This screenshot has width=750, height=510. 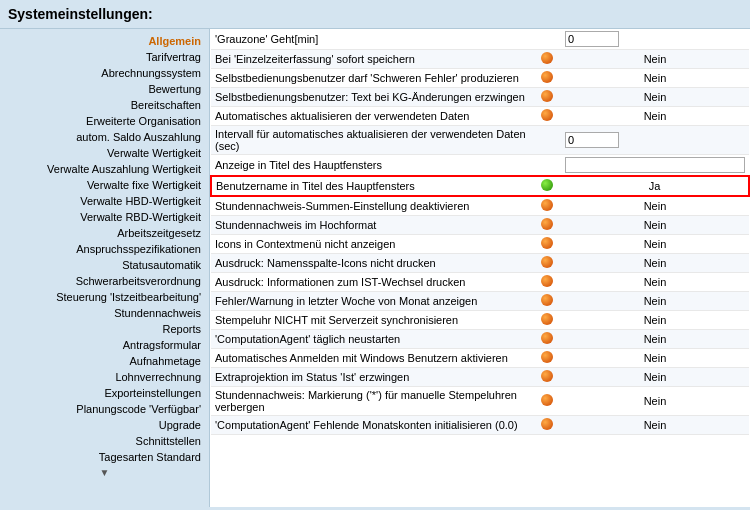 What do you see at coordinates (104, 249) in the screenshot?
I see `sidebar-item-13: Anspruchsspezifikationen` at bounding box center [104, 249].